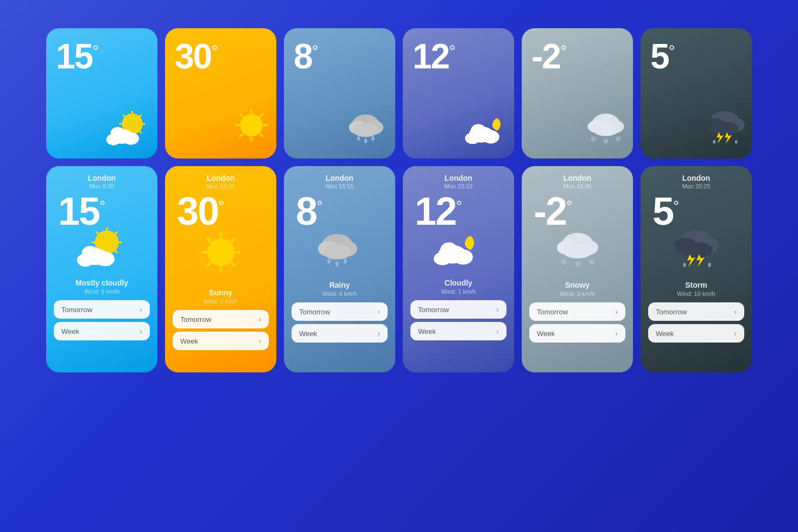 The image size is (798, 532). Describe the element at coordinates (578, 269) in the screenshot. I see `bottom-card-4: London Mon 18:45 -2° Snowy Wind: 3 km/h …` at that location.